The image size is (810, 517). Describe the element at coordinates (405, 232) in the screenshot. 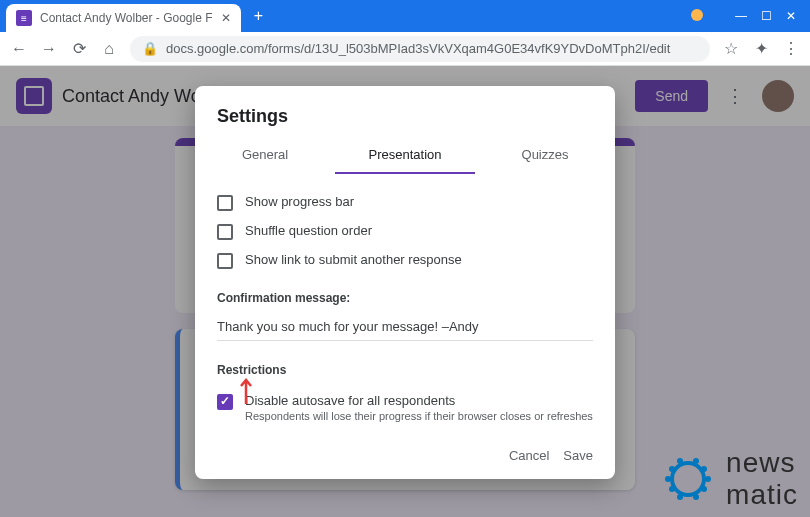

I see `checkbox-shuffle: Shuffle question order` at that location.